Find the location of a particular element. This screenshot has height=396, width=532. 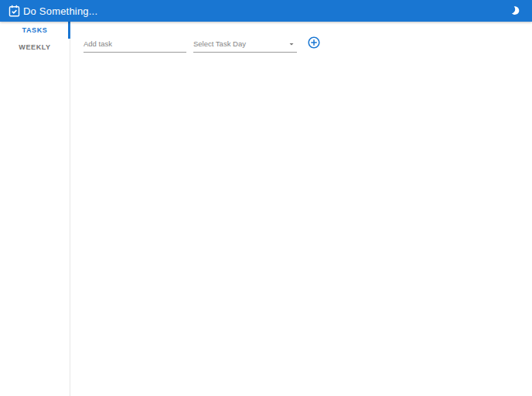

arrow-drop-down-icon is located at coordinates (292, 44).